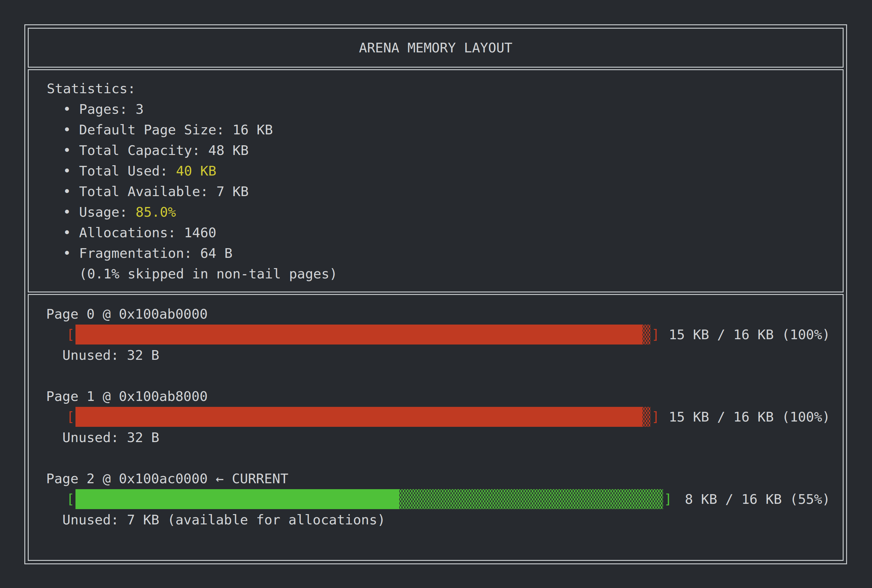 The image size is (872, 588). Describe the element at coordinates (436, 499) in the screenshot. I see `memory-bar-row: []8 KB / 16 KB (55%)` at that location.